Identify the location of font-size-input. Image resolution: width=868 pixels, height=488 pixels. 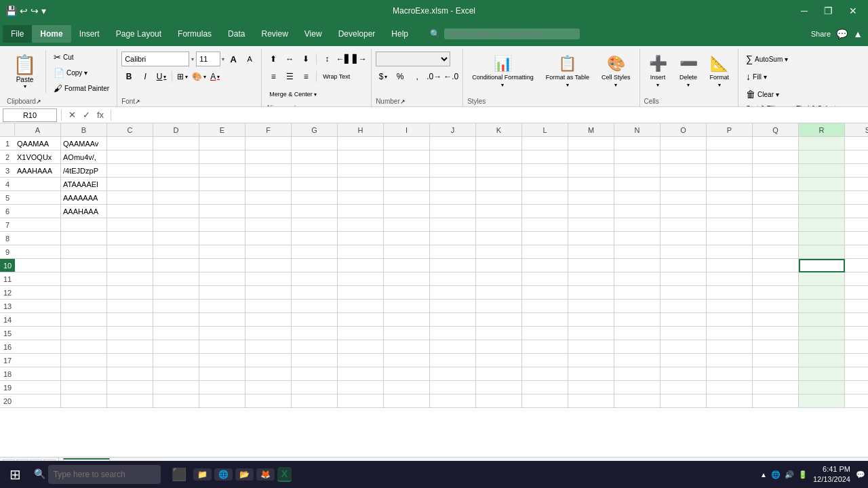
(208, 59).